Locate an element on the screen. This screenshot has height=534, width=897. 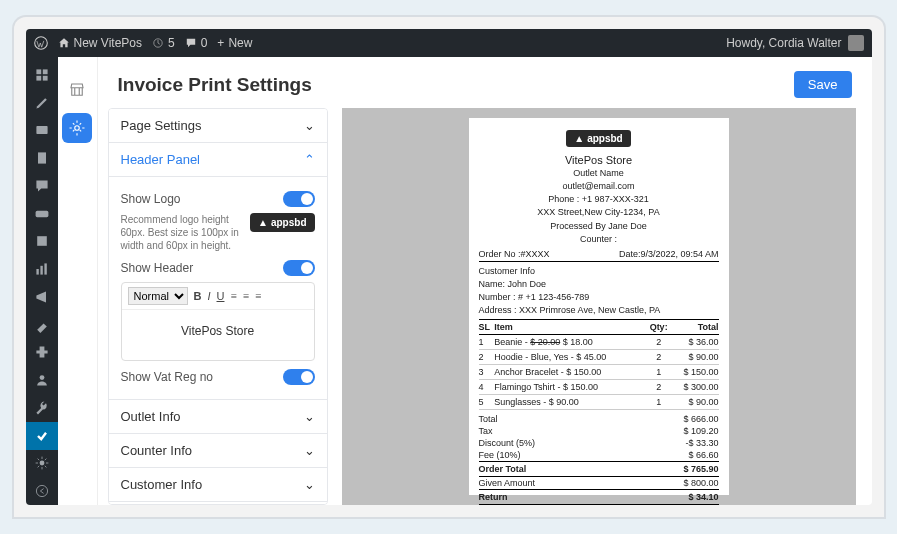
receipt-logo: ▲ appsbd is located at coordinates (598, 138).